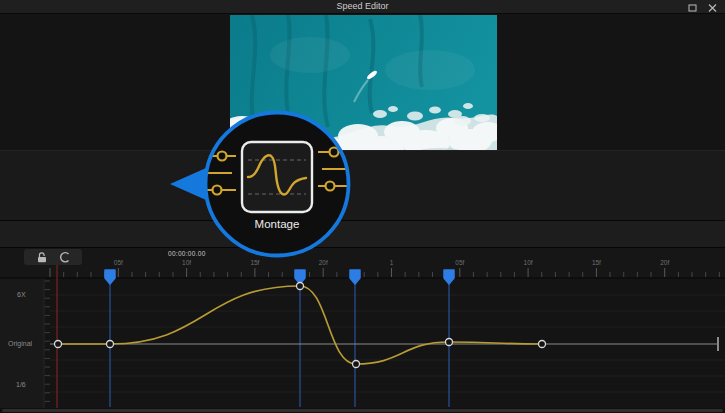  I want to click on close-icon, so click(712, 8).